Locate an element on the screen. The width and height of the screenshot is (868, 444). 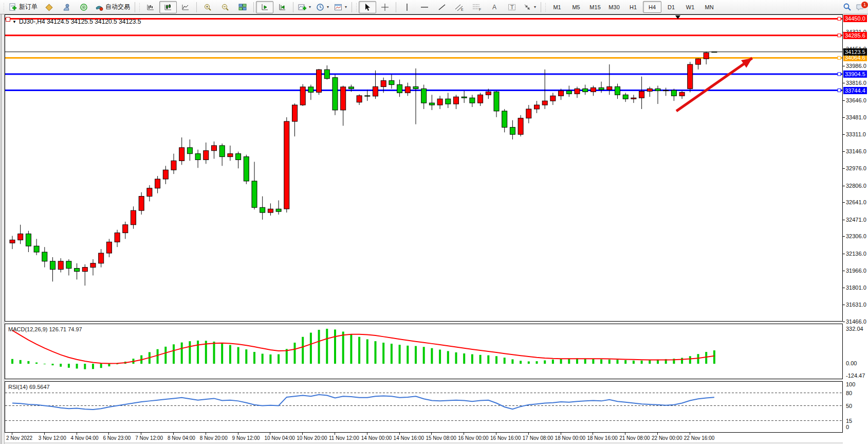
time-tick-label: 16 Nov 00:00 is located at coordinates (473, 438).